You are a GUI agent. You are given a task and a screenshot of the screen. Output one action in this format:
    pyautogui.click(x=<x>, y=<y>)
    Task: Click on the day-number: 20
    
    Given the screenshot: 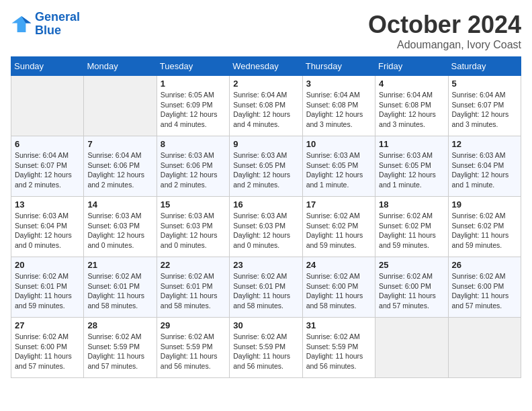 What is the action you would take?
    pyautogui.click(x=47, y=265)
    